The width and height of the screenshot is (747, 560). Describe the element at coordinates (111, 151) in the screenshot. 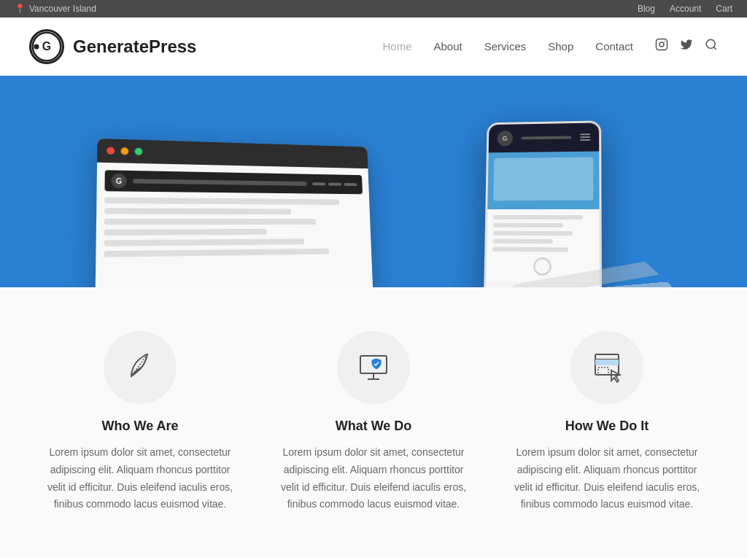

I see `browser-dot-red` at that location.